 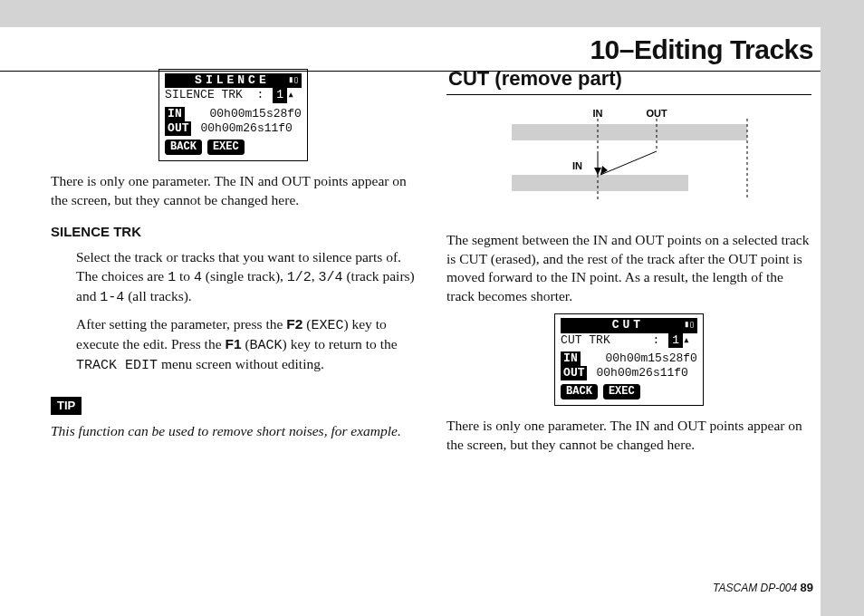 What do you see at coordinates (410, 50) in the screenshot?
I see `chapter-title: 10–Editing Tracks` at bounding box center [410, 50].